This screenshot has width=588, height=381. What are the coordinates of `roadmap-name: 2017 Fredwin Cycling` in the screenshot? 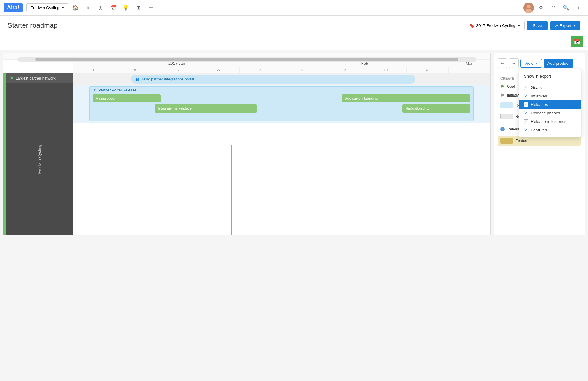 It's located at (496, 26).